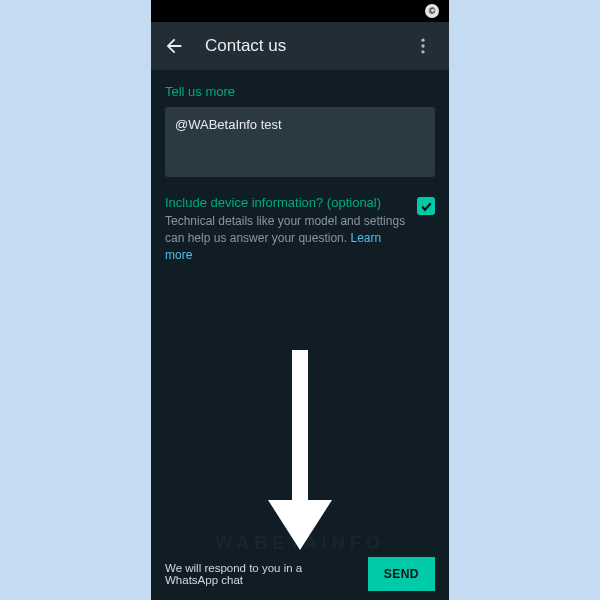 The image size is (600, 600). Describe the element at coordinates (300, 229) in the screenshot. I see `device-info-row: Include device information? (optional) T…` at that location.